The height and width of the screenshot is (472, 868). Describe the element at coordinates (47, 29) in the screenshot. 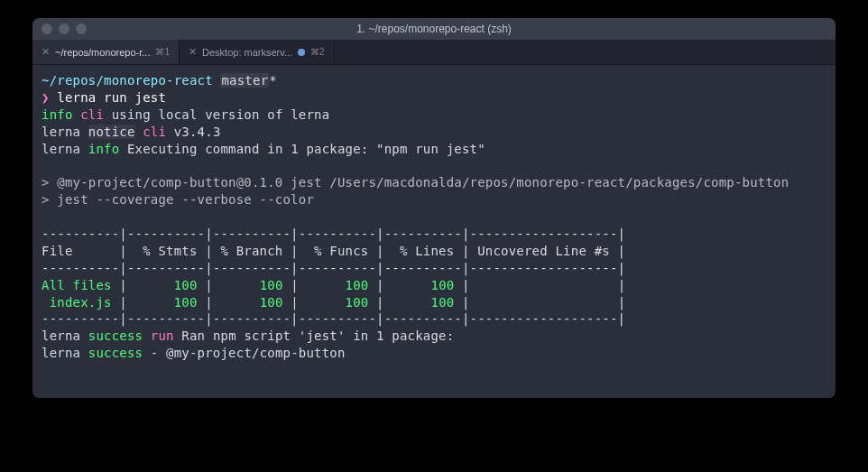

I see `close-window-button` at that location.